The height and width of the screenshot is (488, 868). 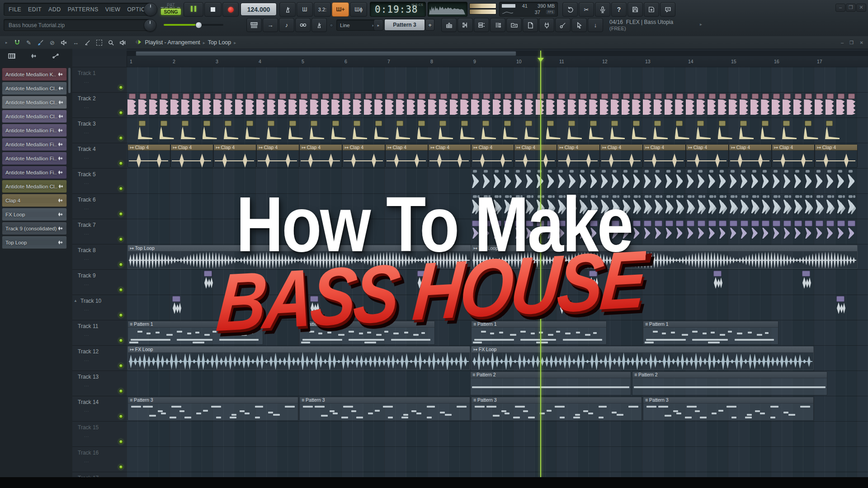 What do you see at coordinates (777, 61) in the screenshot?
I see `ruler-bar-16: 16` at bounding box center [777, 61].